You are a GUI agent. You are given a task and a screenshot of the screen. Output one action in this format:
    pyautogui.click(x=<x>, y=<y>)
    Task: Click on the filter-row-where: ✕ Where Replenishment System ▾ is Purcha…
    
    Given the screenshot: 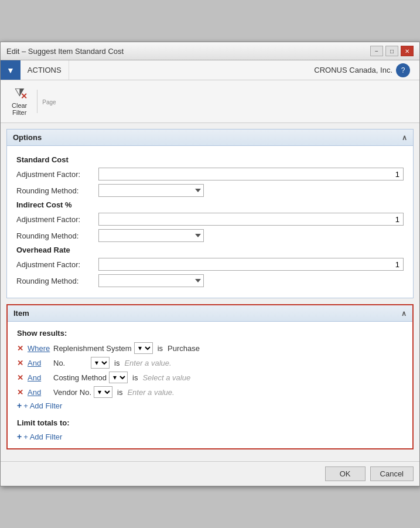 What is the action you would take?
    pyautogui.click(x=210, y=348)
    